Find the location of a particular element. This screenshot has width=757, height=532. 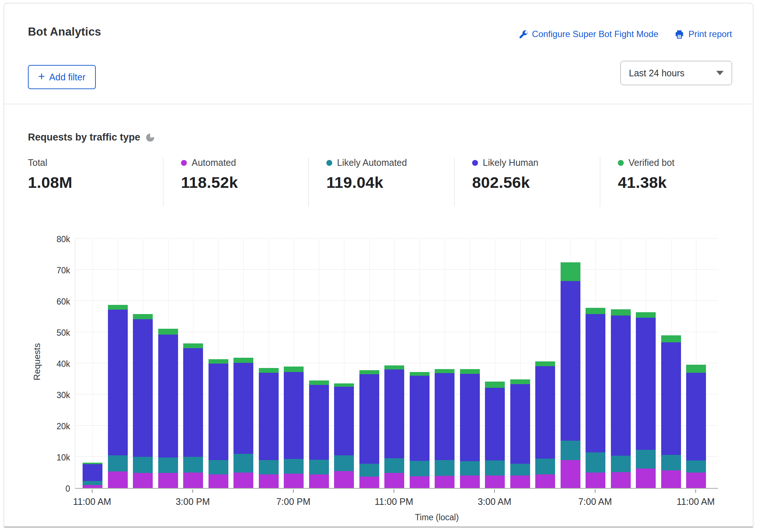

stat-likely-human: Likely Human 802.56k is located at coordinates (527, 182).